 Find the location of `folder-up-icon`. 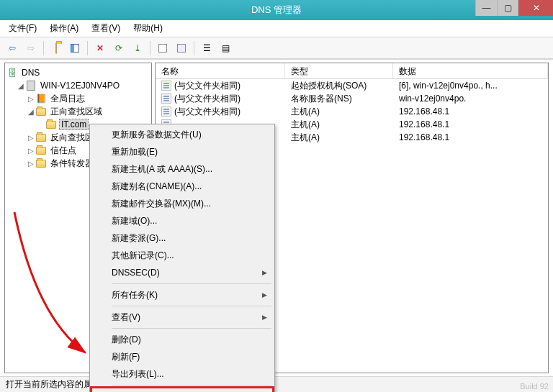

folder-up-icon is located at coordinates (56, 48).